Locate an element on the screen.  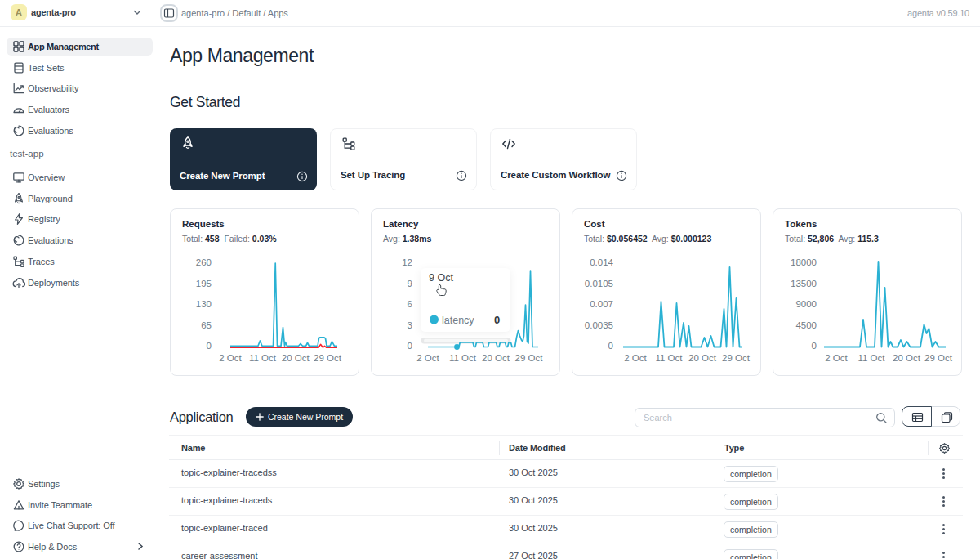
svg-text: 195 is located at coordinates (204, 284).